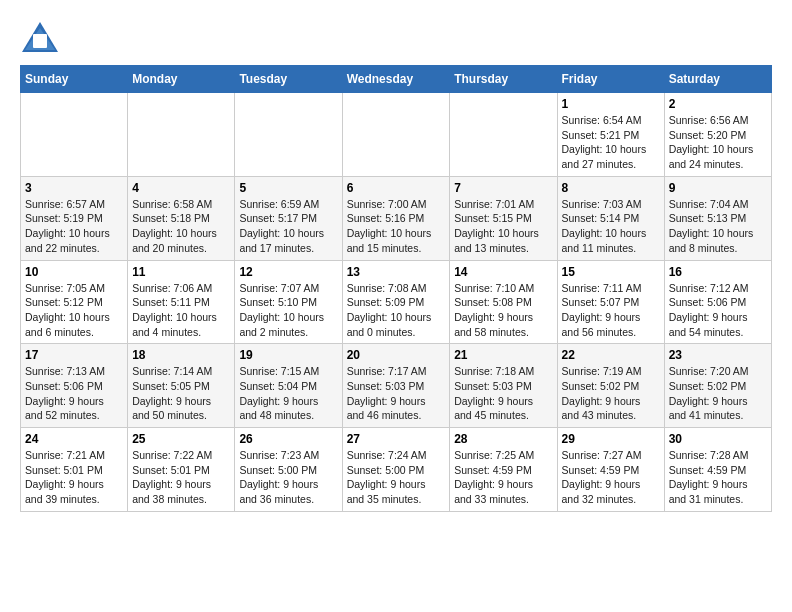 This screenshot has width=792, height=612. Describe the element at coordinates (288, 302) in the screenshot. I see `calendar-cell: 12Sunrise: 7:07 AM Sunset: 5:10 PM Dayli…` at that location.